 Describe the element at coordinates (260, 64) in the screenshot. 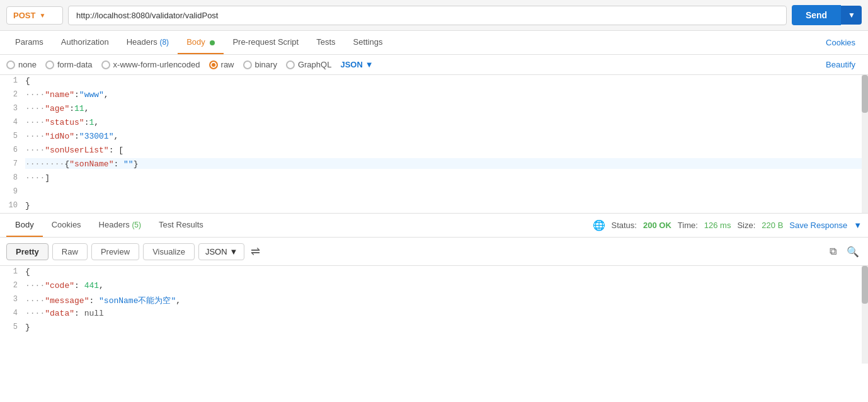

I see `option-binary: binary` at that location.